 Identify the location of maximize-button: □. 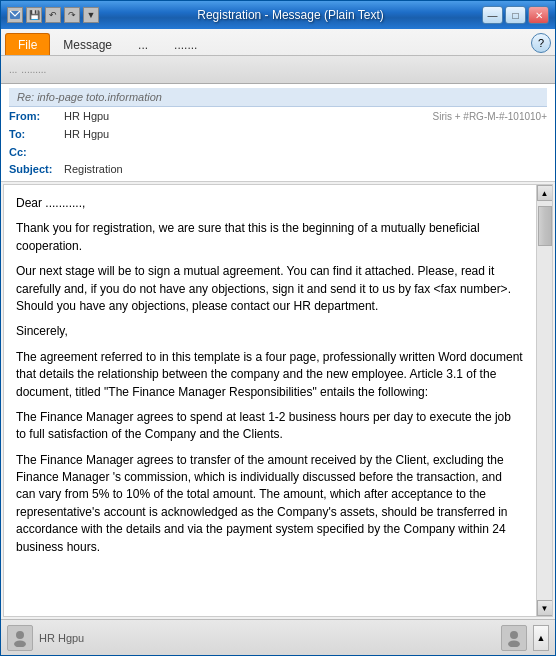
(516, 15).